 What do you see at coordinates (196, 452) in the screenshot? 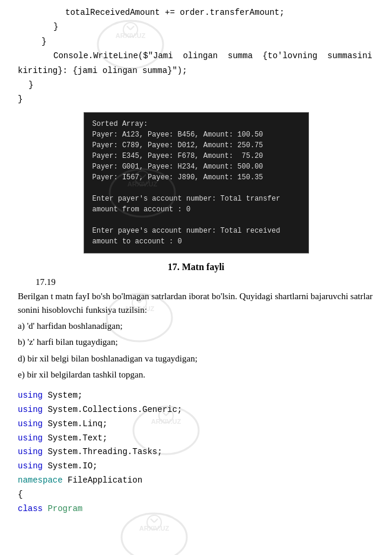
I see `using-line-5: using System.Threading.Tasks;` at bounding box center [196, 452].